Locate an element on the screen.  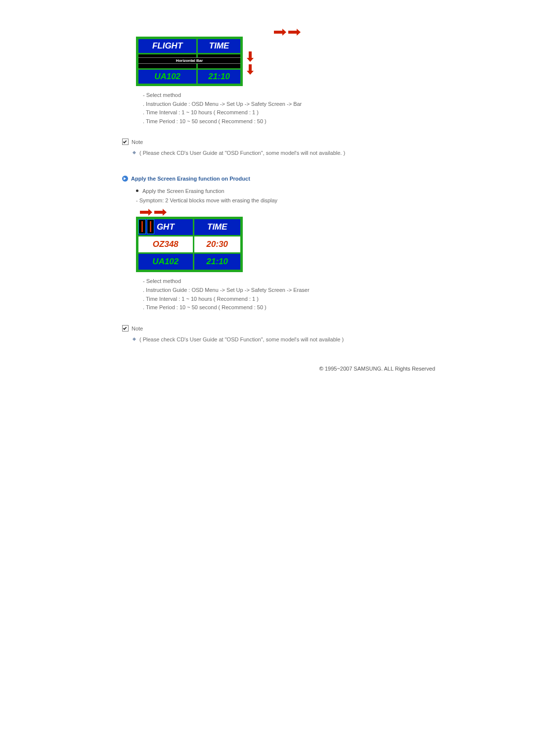
dot-icon is located at coordinates (137, 191).